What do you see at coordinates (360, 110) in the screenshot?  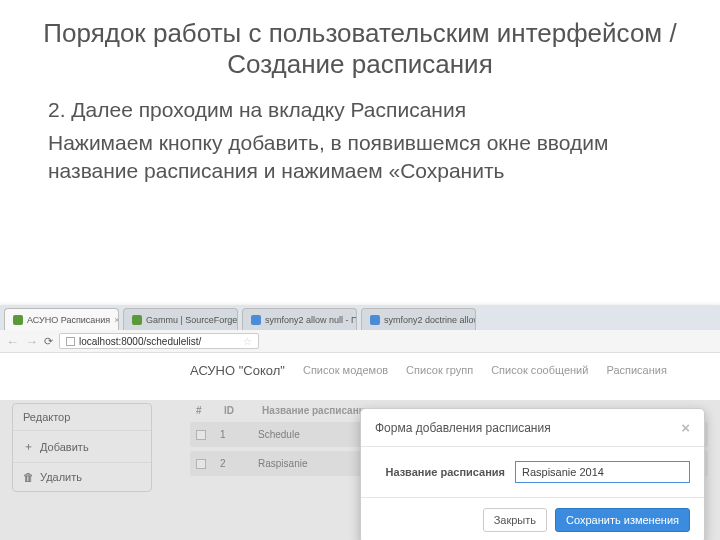 I see `slide-step: 2. Далее проходим на вкладку Расписания` at bounding box center [360, 110].